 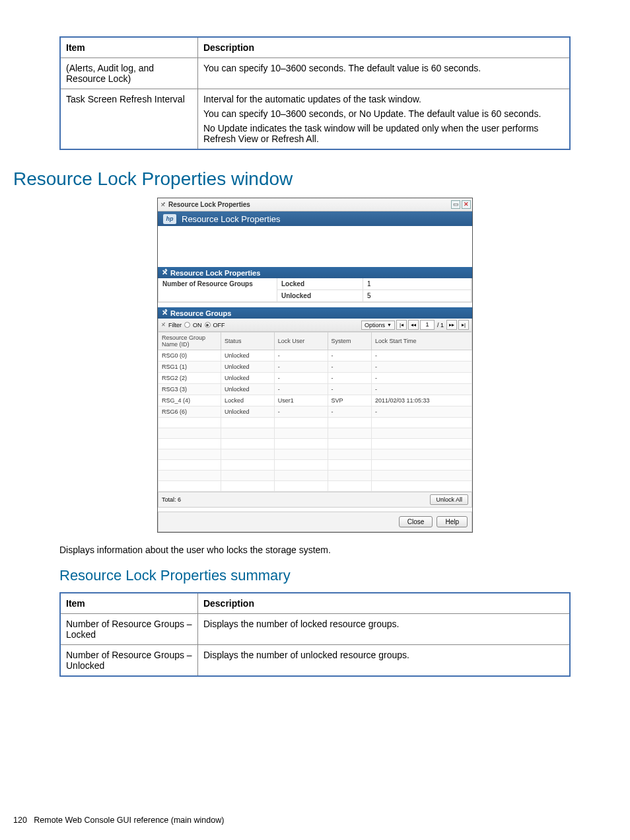 What do you see at coordinates (129, 629) in the screenshot?
I see `cell-item: Number of Resource Groups – Locked` at bounding box center [129, 629].